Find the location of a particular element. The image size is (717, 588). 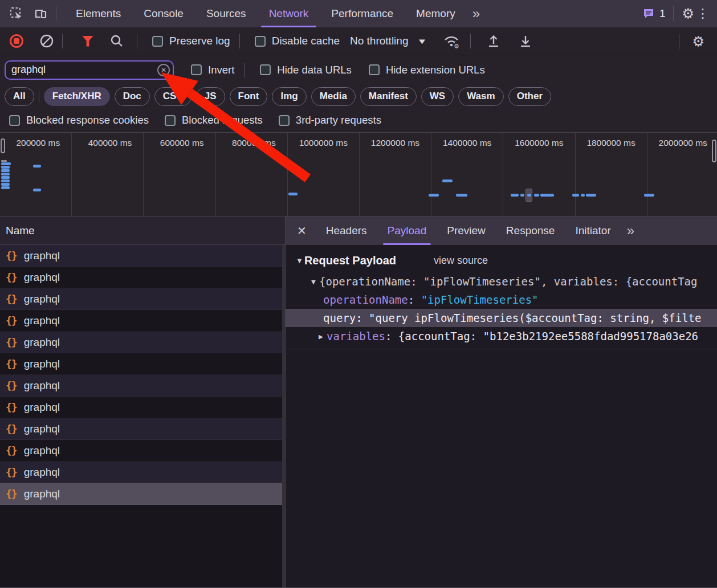

funnel-icon is located at coordinates (88, 41).